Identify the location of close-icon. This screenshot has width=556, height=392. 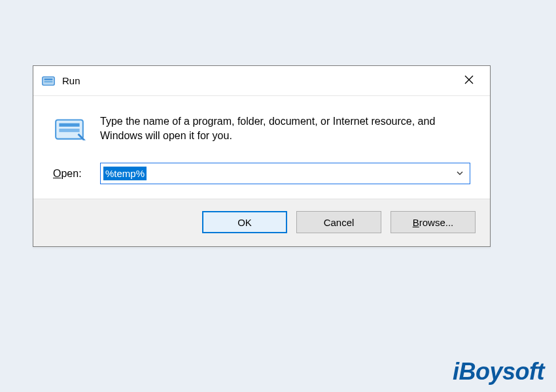
(469, 81).